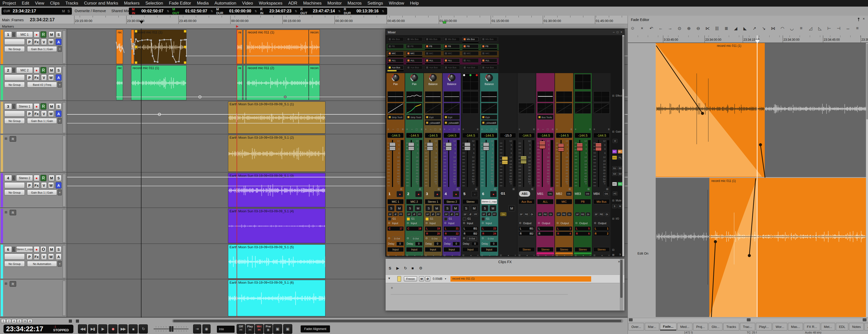  I want to click on zoom-in-icon: ⊕, so click(689, 28).